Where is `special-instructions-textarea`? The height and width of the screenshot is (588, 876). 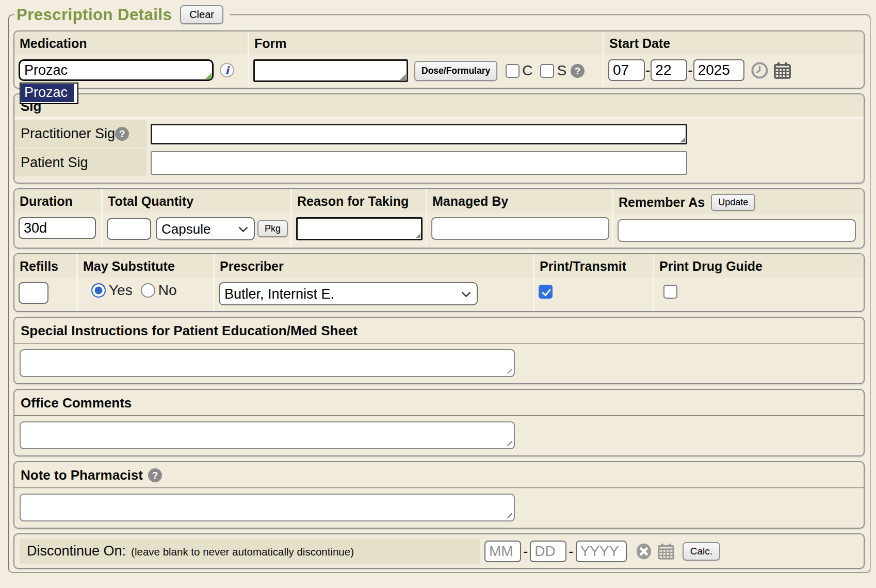
special-instructions-textarea is located at coordinates (267, 363).